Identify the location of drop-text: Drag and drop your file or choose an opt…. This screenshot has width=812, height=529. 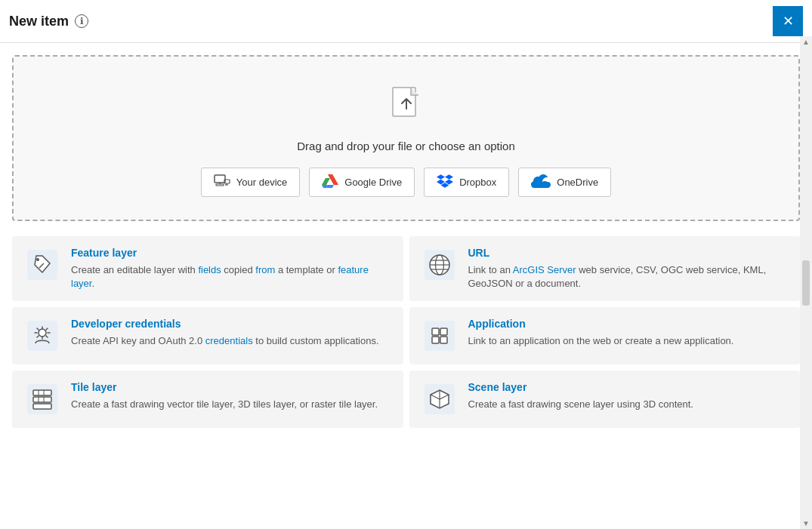
(406, 146).